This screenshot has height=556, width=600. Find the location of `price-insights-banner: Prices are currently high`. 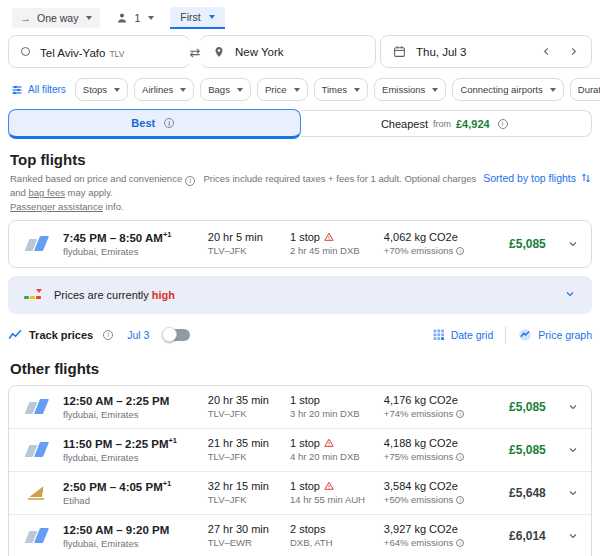

price-insights-banner: Prices are currently high is located at coordinates (300, 295).